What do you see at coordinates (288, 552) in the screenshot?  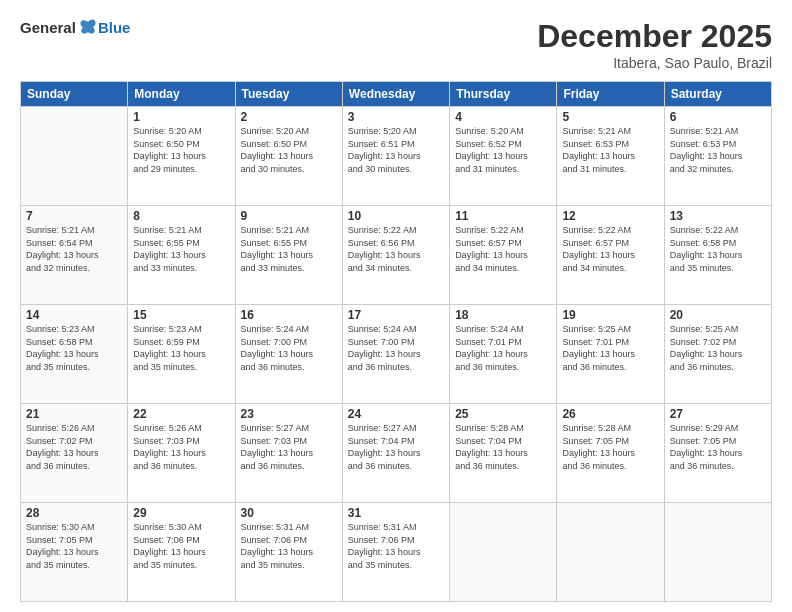 I see `calendar-cell: 30Sunrise: 5:31 AMSunset: 7:06 PMDayligh…` at bounding box center [288, 552].